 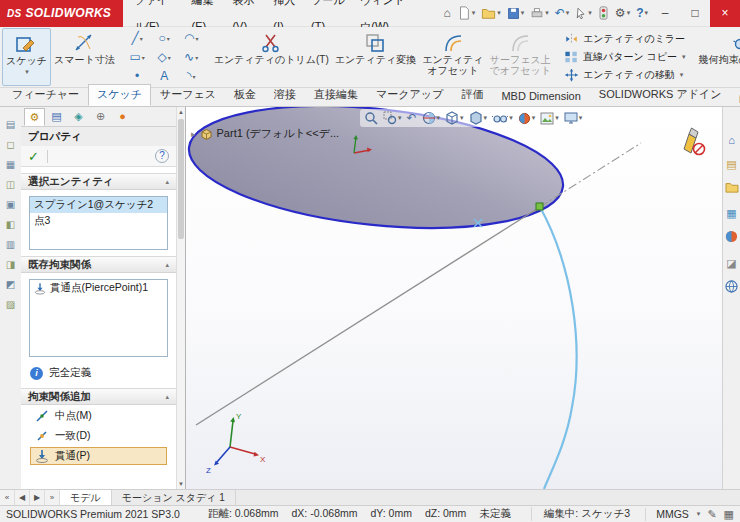 I want to click on pierce-point, so click(x=540, y=206).